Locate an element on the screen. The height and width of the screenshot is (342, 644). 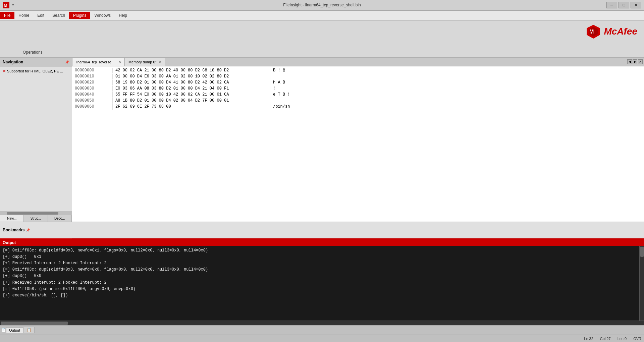
sidebar-tab-navi: Navi... is located at coordinates (12, 219).